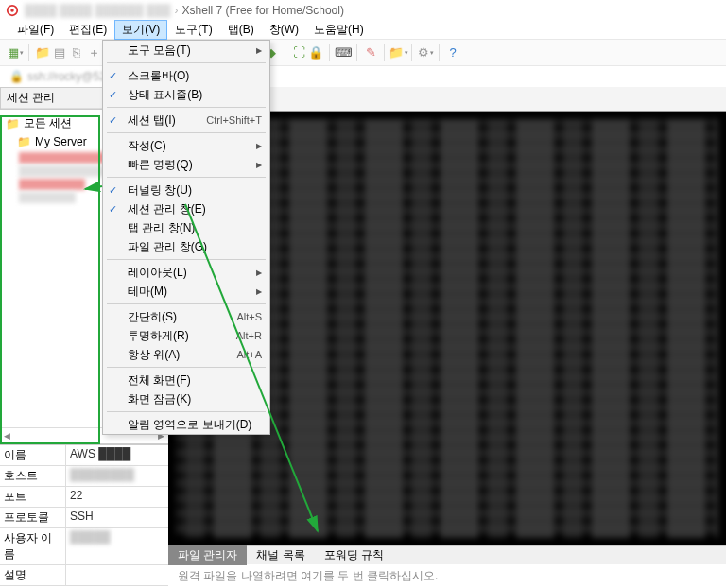 Image resolution: width=726 pixels, height=588 pixels. Describe the element at coordinates (186, 272) in the screenshot. I see `dropdown-item: 레이아웃(L)▶` at that location.